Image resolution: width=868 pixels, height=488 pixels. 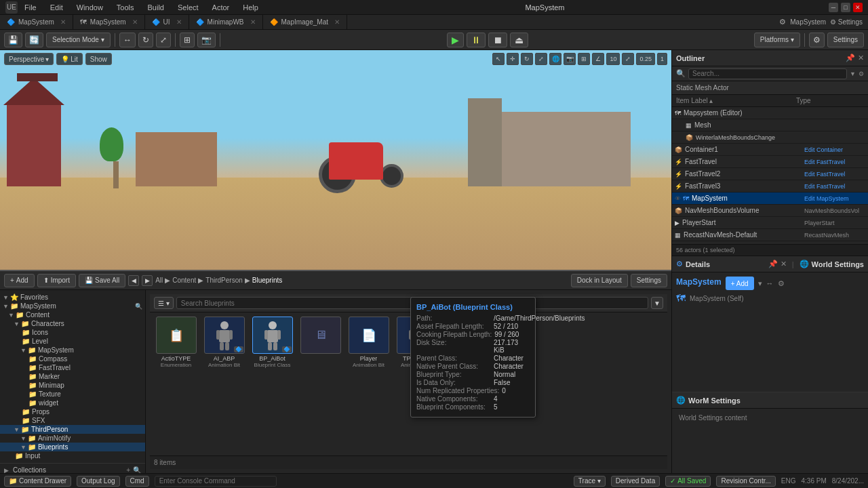 What do you see at coordinates (662, 59) in the screenshot?
I see `screen-pct: 1` at bounding box center [662, 59].